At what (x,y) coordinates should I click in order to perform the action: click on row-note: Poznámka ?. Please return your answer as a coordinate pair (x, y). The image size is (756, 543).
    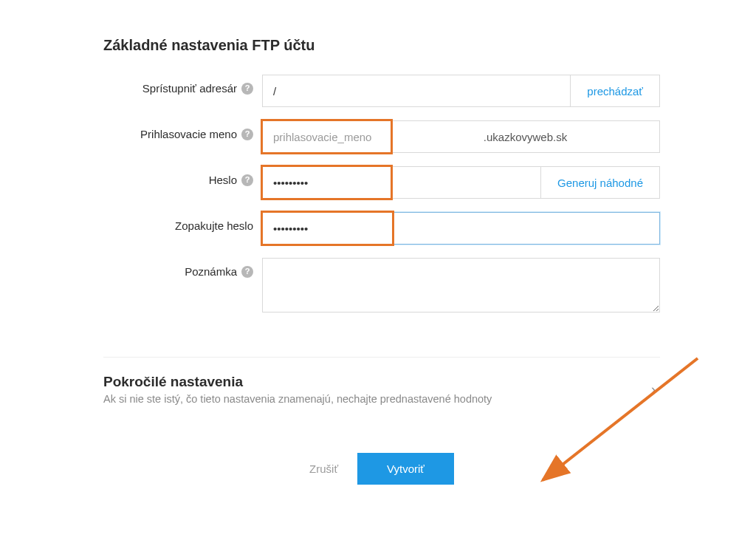
    Looking at the image, I should click on (382, 285).